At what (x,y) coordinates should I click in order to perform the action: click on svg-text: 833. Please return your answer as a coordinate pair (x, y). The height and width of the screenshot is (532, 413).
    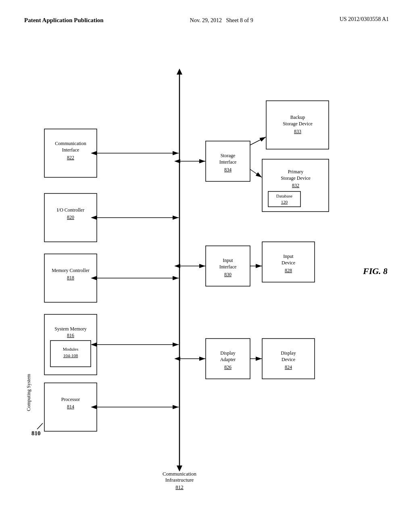
    Looking at the image, I should click on (298, 131).